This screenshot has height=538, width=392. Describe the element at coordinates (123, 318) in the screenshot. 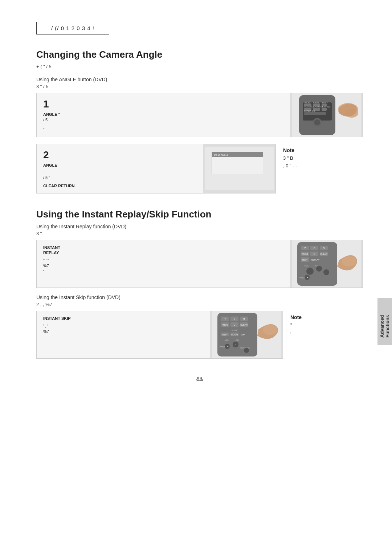

I see `skip-label: INSTANT SKIP` at that location.